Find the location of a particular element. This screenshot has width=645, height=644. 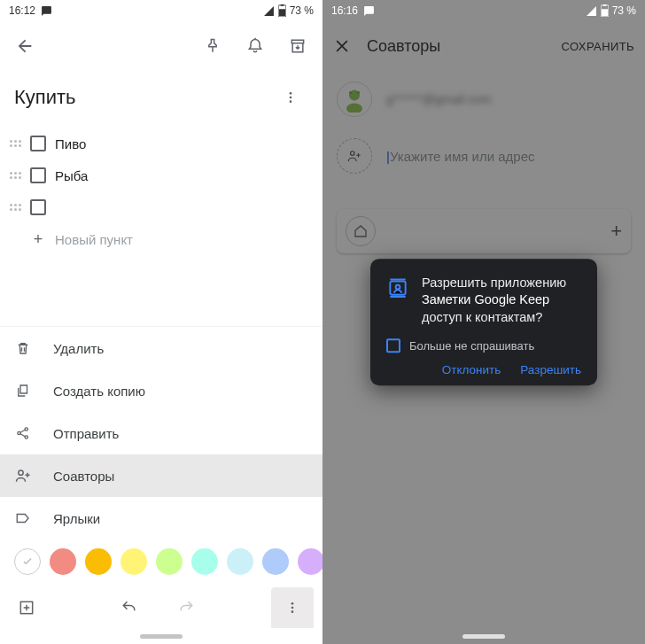

copy-icon is located at coordinates (23, 391).